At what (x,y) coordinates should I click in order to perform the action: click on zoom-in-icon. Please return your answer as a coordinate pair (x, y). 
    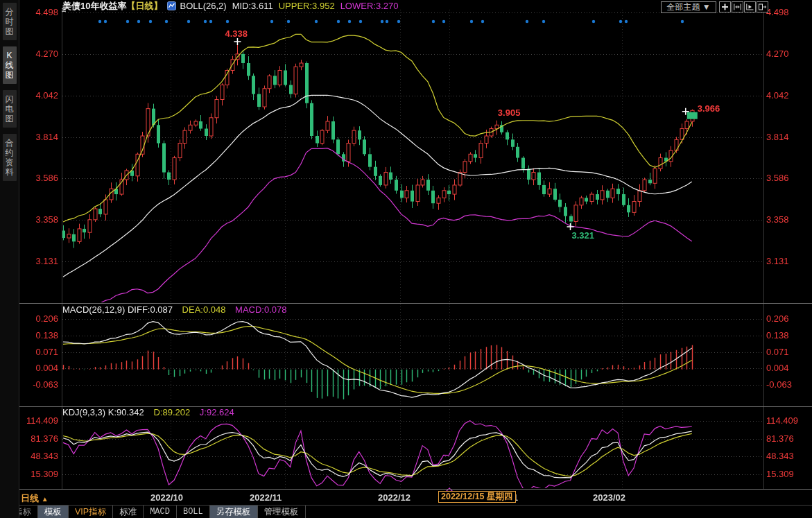
    Looking at the image, I should click on (750, 7).